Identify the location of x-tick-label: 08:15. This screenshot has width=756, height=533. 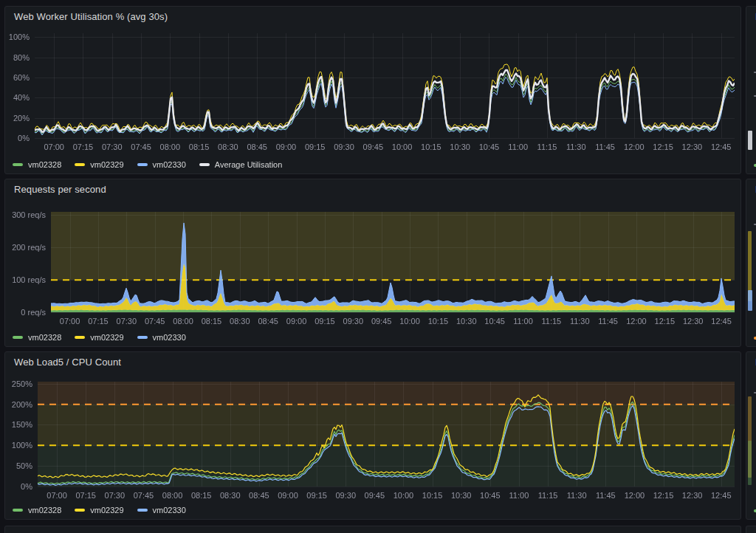
(199, 147).